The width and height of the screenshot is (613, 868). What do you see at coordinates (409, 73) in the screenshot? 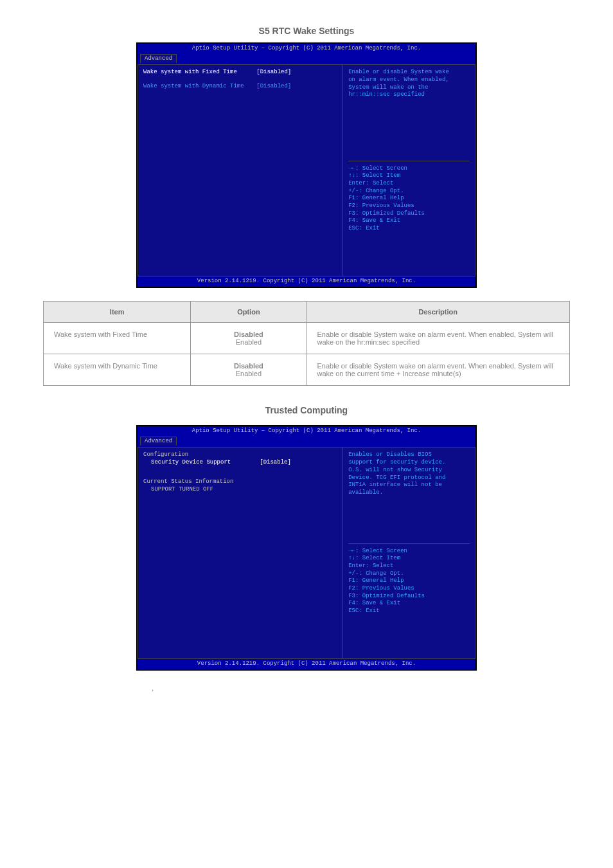
I see `help-text: Enable or disable System wake` at bounding box center [409, 73].